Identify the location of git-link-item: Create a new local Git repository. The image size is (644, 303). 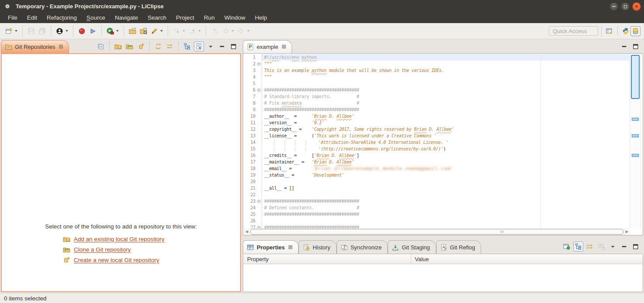
(152, 260).